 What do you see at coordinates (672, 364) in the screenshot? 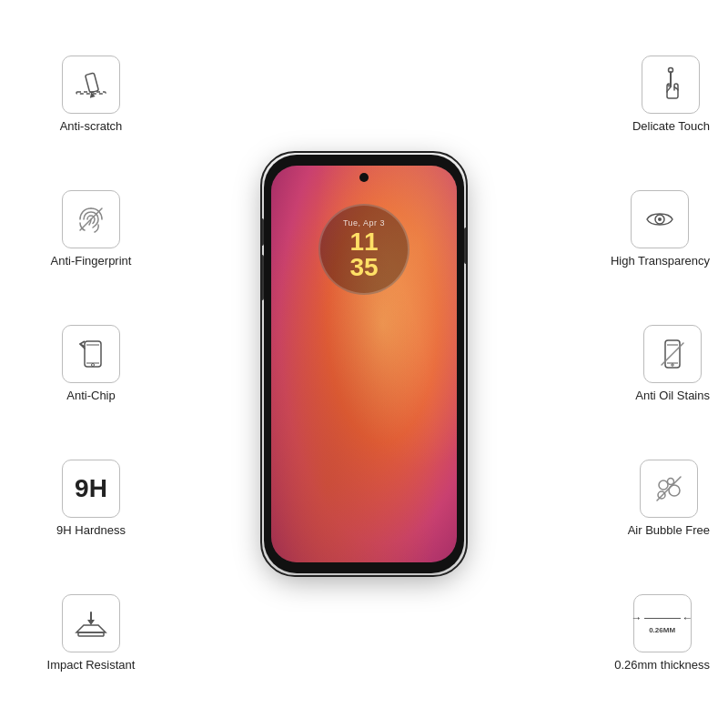
I see `feature-anti-oil: Anti Oil Stains` at bounding box center [672, 364].